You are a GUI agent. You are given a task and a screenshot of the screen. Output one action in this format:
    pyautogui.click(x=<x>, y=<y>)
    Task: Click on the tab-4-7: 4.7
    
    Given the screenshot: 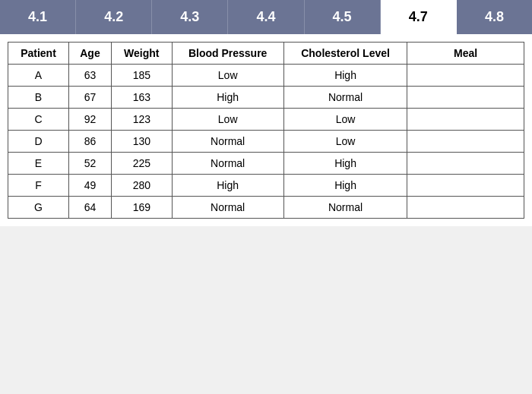 What is the action you would take?
    pyautogui.click(x=419, y=17)
    